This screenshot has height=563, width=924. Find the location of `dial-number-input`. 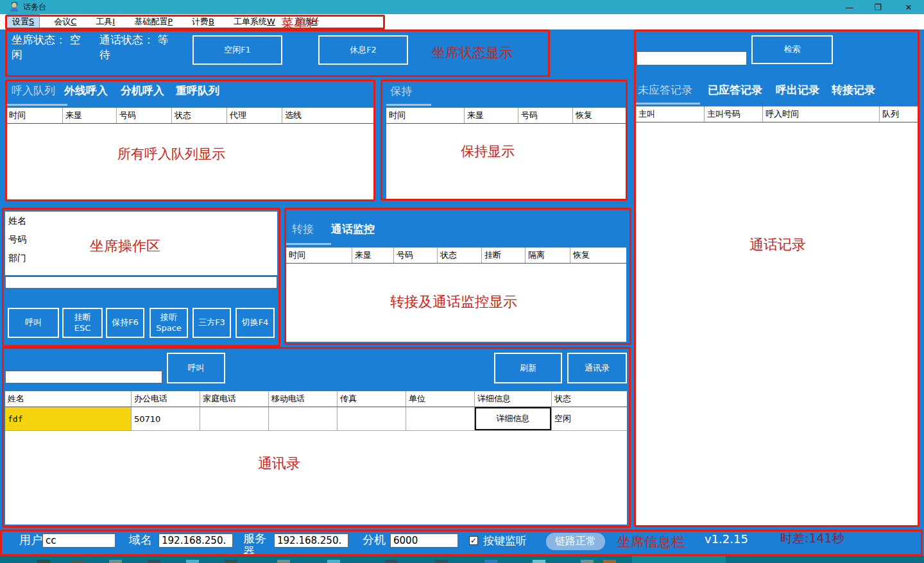

dial-number-input is located at coordinates (141, 282).